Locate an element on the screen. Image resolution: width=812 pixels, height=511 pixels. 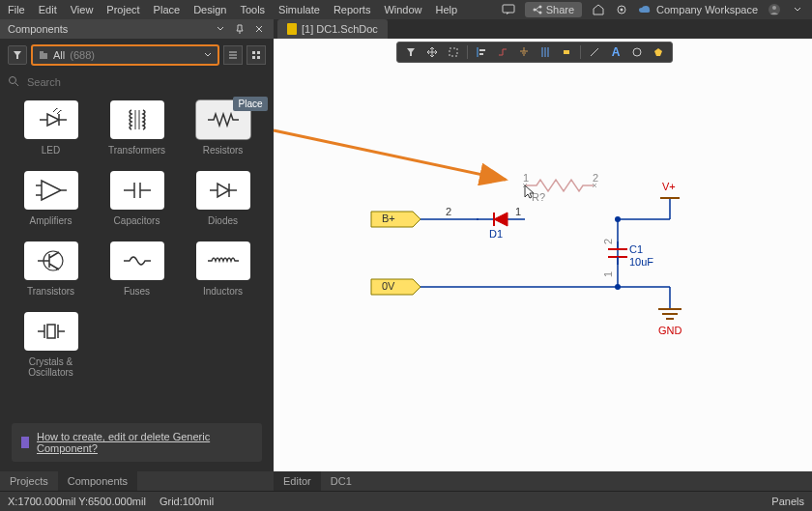
menu-edit: Edit is located at coordinates (48, 10).